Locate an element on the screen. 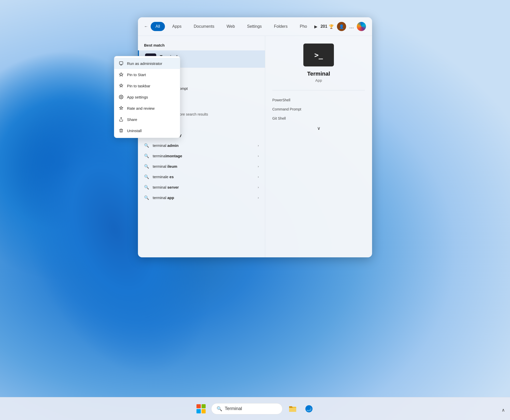 This screenshot has height=420, width=510. right-sub-item-2: Git Shell is located at coordinates (319, 118).